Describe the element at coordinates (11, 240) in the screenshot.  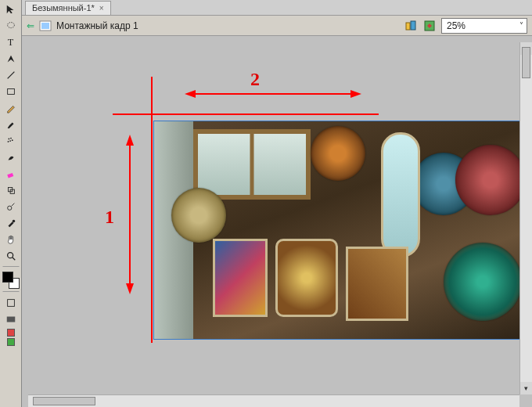
I see `hand-tool` at that location.